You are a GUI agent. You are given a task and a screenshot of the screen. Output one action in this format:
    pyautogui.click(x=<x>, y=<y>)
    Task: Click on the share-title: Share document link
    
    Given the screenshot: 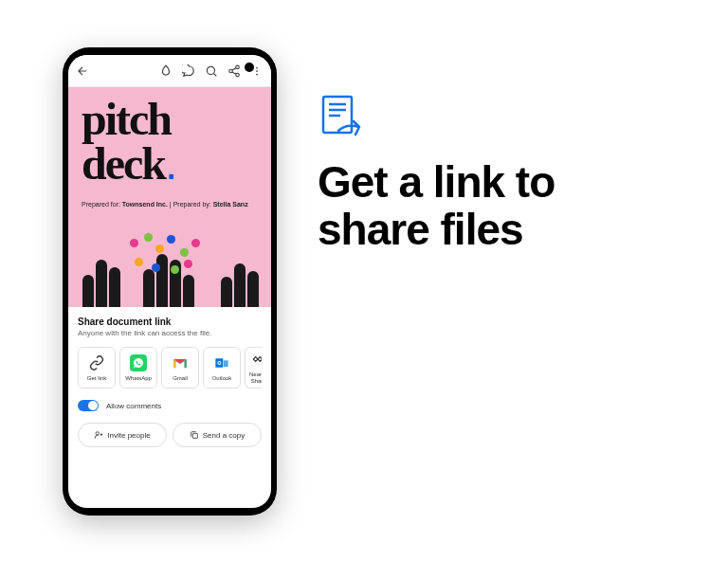 What is the action you would take?
    pyautogui.click(x=170, y=322)
    